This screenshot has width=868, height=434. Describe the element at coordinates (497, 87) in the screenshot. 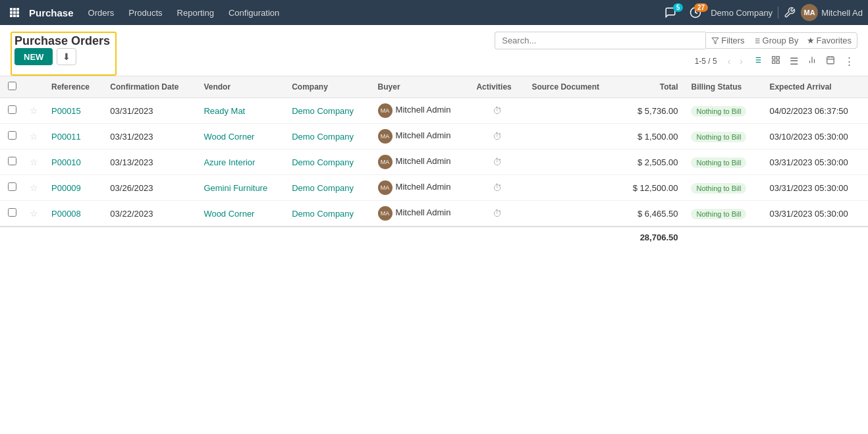

I see `th-activities: Activities` at that location.